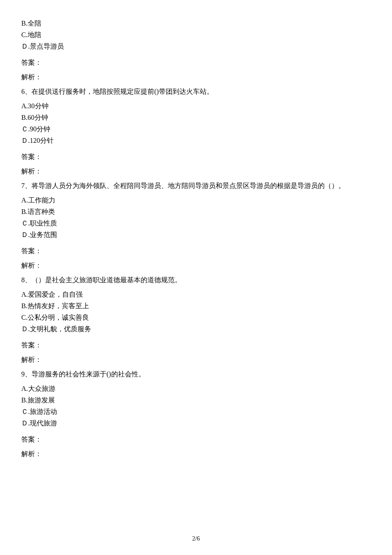  I want to click on question-7-stem: 7、将导游人员分为海外领队、全程陪同导游员、地方陪同导游员和景点景区导游员的根据…, so click(196, 186).